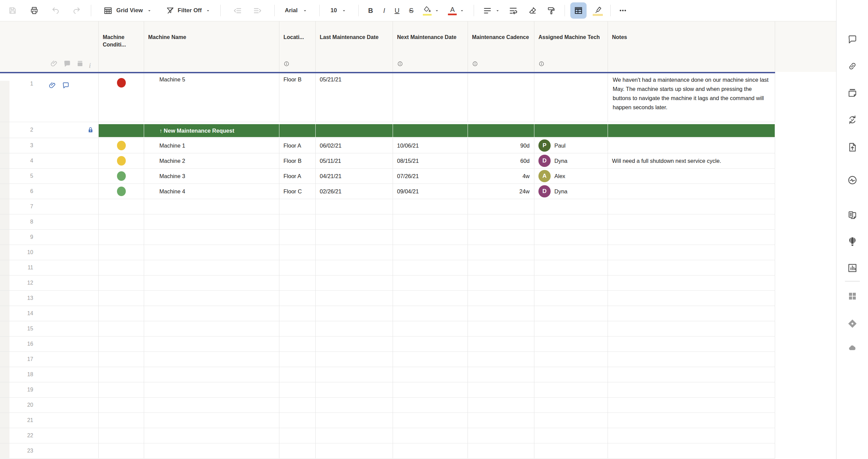  I want to click on underline-button: U, so click(397, 11).